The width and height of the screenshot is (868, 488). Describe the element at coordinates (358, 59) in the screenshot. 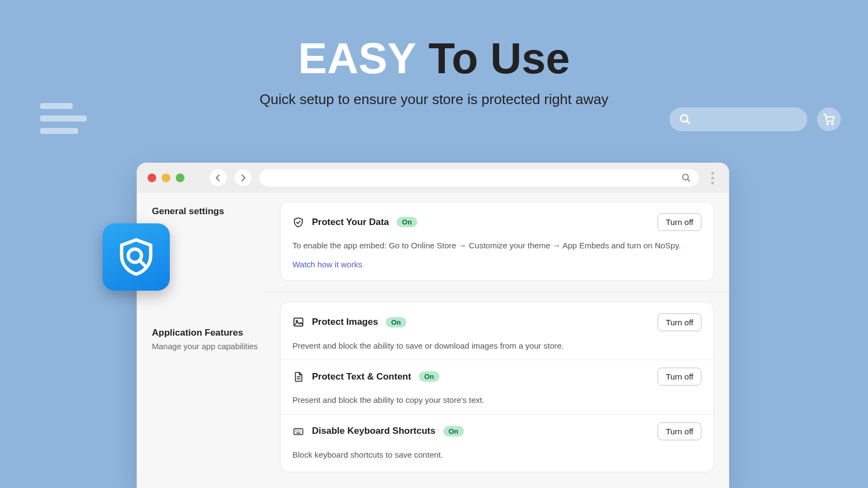

I see `hero-title-highlight: EASY` at that location.